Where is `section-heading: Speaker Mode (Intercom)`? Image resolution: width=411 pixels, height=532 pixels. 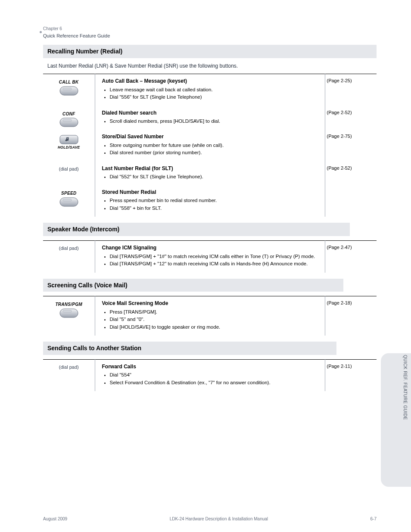 section-heading: Speaker Mode (Intercom) is located at coordinates (196, 229).